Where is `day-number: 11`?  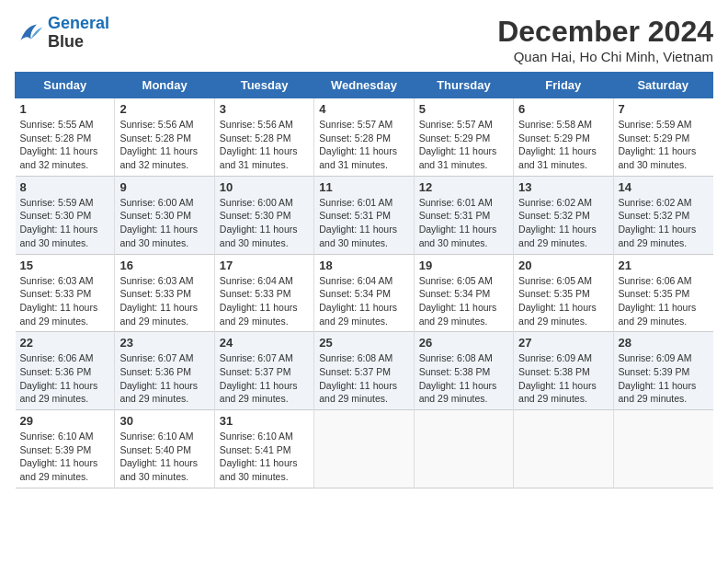 day-number: 11 is located at coordinates (364, 188).